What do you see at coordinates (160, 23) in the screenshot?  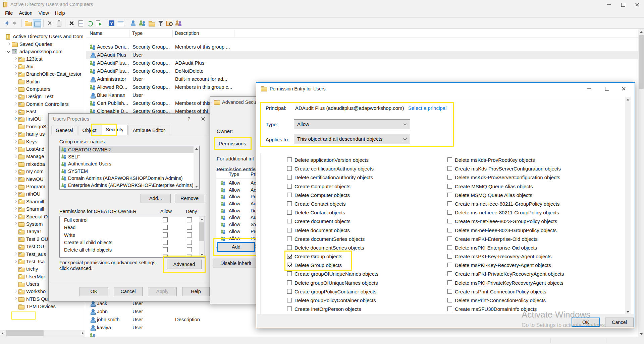 I see `filter-icon` at bounding box center [160, 23].